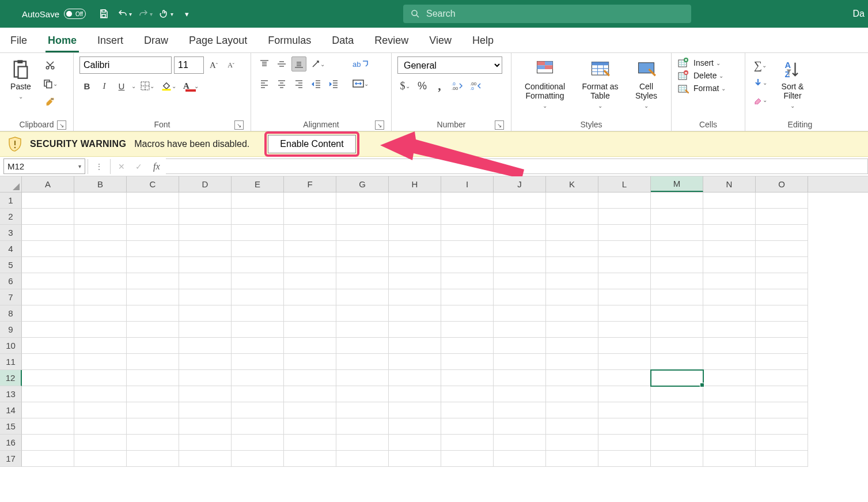  What do you see at coordinates (520, 184) in the screenshot?
I see `column-header: J` at bounding box center [520, 184].